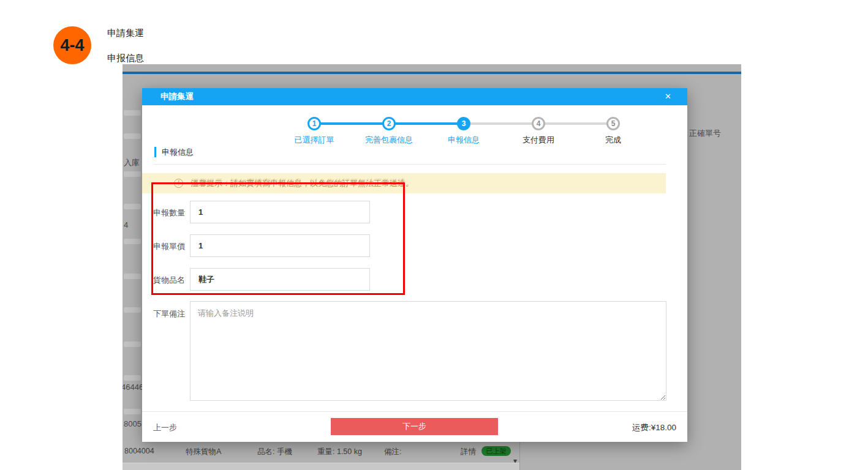 The width and height of the screenshot is (868, 470). I want to click on modal-header: 申請集運 ✕, so click(415, 97).